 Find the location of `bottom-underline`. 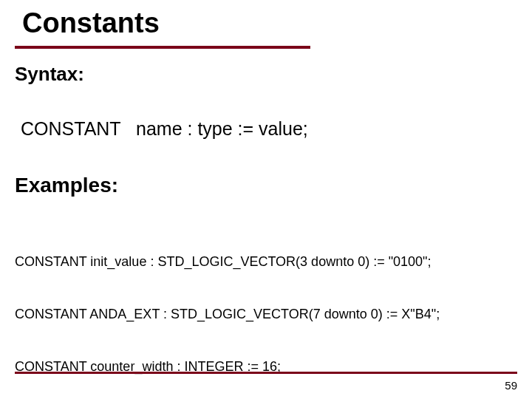

bottom-underline is located at coordinates (266, 372).